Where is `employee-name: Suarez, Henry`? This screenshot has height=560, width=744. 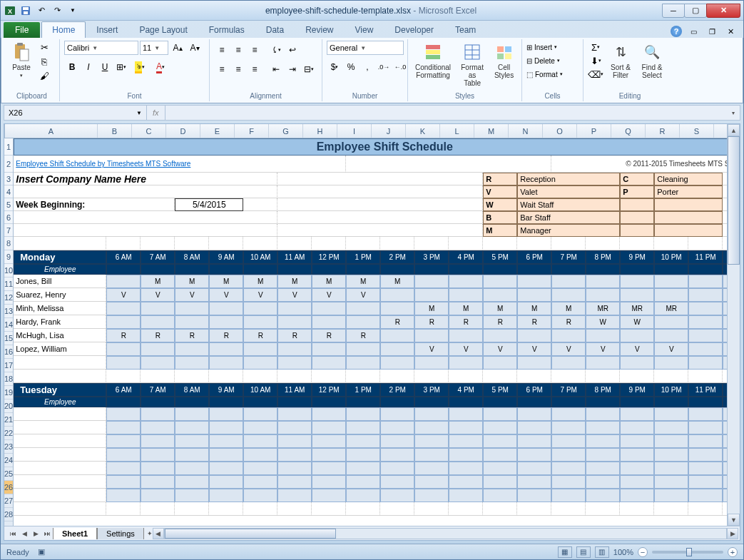
employee-name: Suarez, Henry is located at coordinates (60, 295).